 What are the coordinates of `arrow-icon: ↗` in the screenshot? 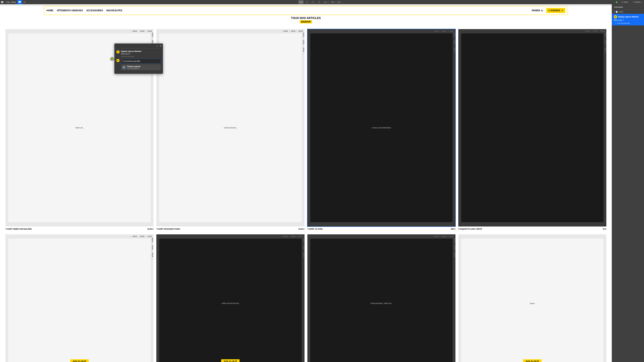 It's located at (562, 10).